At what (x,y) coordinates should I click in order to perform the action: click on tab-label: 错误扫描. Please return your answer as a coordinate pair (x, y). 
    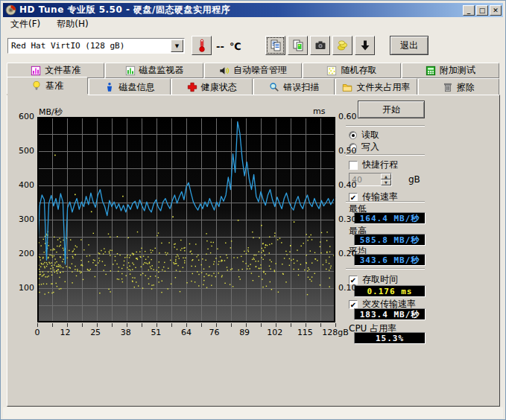
    Looking at the image, I should click on (301, 88).